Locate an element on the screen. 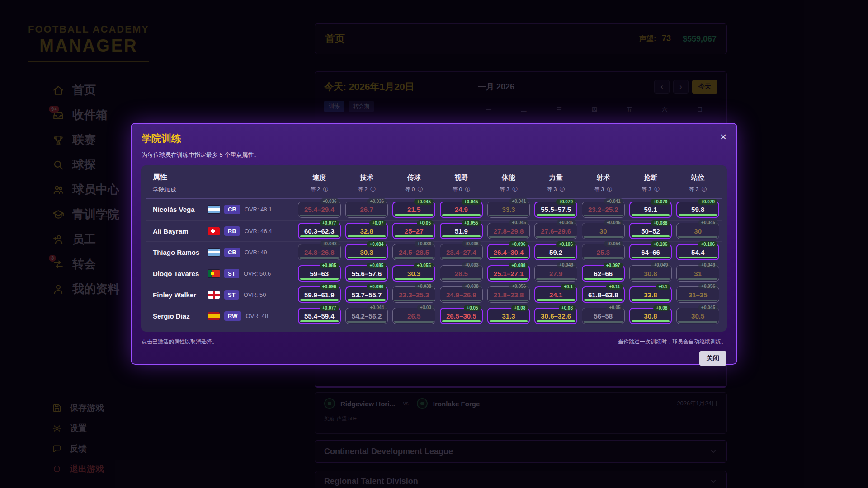 Image resolution: width=868 pixels, height=488 pixels. attr-cell: 25.3+0.054 is located at coordinates (603, 252).